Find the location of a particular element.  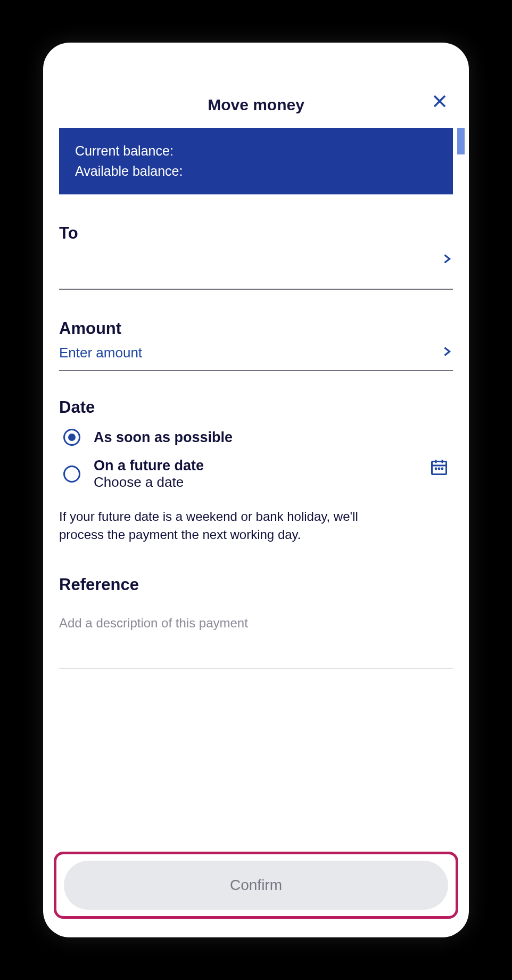

amount-section: Amount Enter amount is located at coordinates (256, 345).